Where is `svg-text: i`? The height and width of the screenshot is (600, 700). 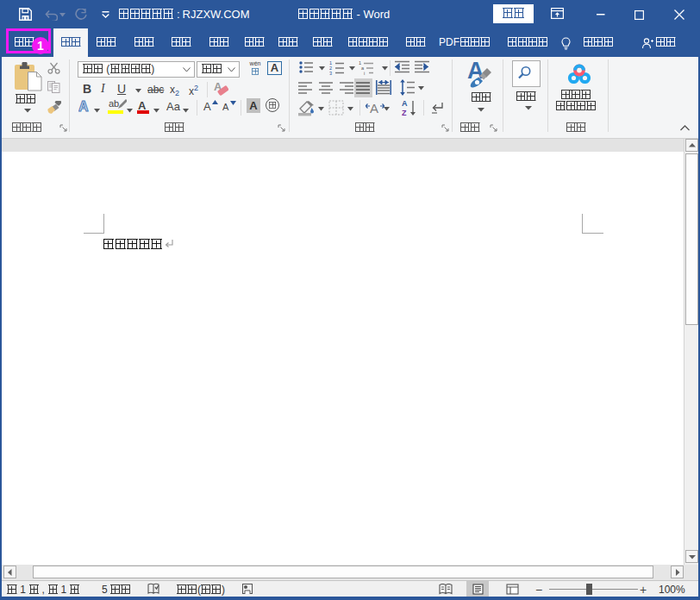
svg-text: i is located at coordinates (364, 72).